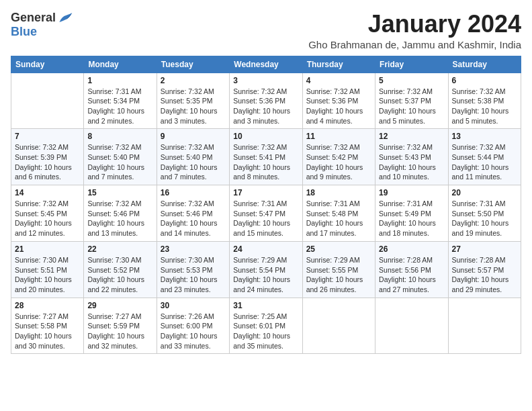 This screenshot has width=532, height=411. I want to click on week-row-2: 7Sunrise: 7:32 AM Sunset: 5:39 PM Daylig…, so click(266, 157).